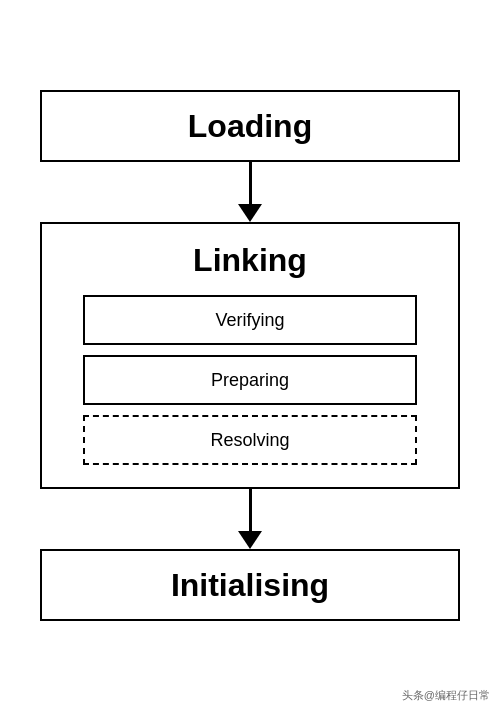 Image resolution: width=500 pixels, height=711 pixels. What do you see at coordinates (250, 380) in the screenshot?
I see `preparing-box: Preparing` at bounding box center [250, 380].